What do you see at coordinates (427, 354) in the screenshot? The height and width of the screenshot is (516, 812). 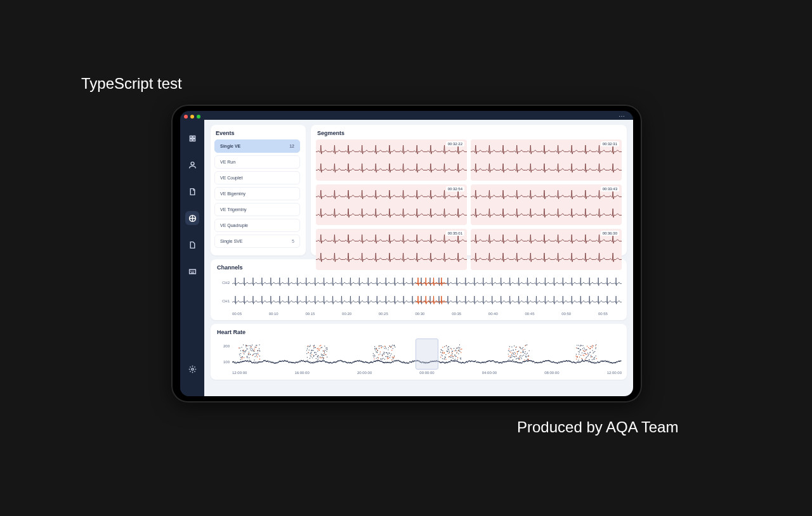 I see `heartrate-chart` at bounding box center [427, 354].